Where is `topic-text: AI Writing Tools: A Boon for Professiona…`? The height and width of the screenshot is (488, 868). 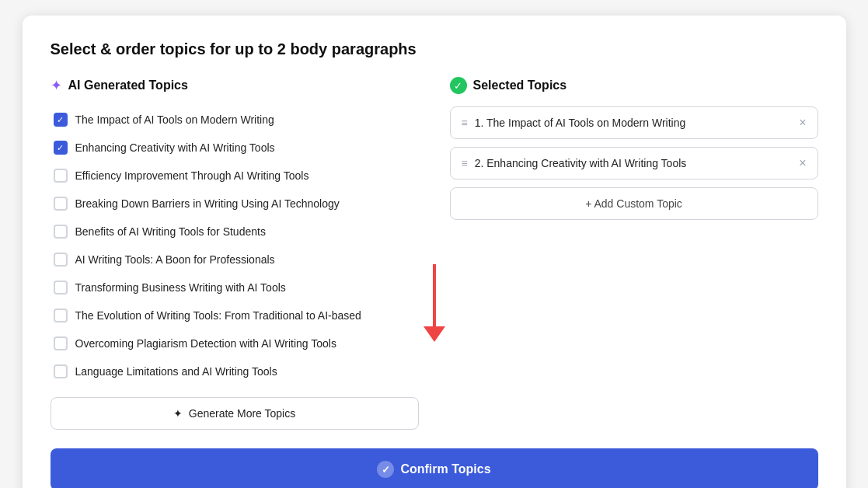 topic-text: AI Writing Tools: A Boon for Professiona… is located at coordinates (176, 260).